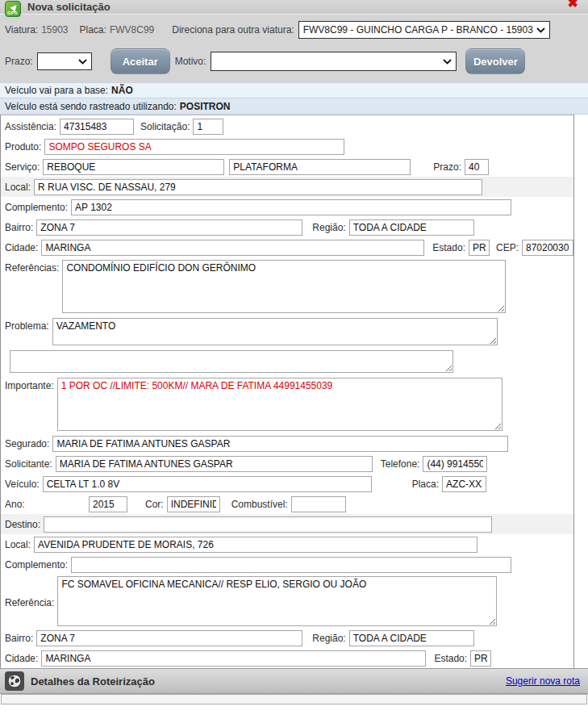  I want to click on cor-input, so click(194, 504).